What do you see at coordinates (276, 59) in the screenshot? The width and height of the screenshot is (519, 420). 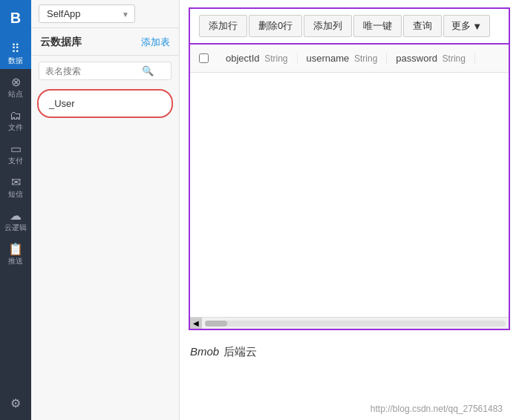 I see `col-type-objectid: String` at bounding box center [276, 59].